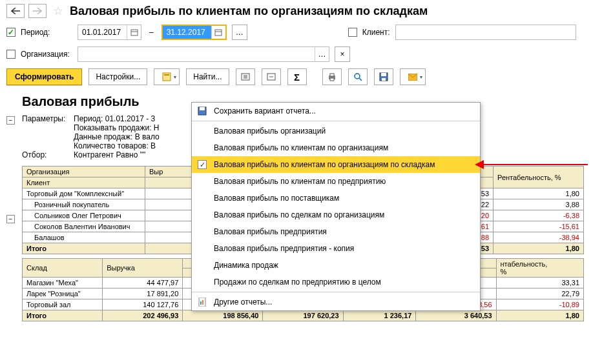 The image size is (613, 364). I want to click on settings-button: Настройки..., so click(118, 77).